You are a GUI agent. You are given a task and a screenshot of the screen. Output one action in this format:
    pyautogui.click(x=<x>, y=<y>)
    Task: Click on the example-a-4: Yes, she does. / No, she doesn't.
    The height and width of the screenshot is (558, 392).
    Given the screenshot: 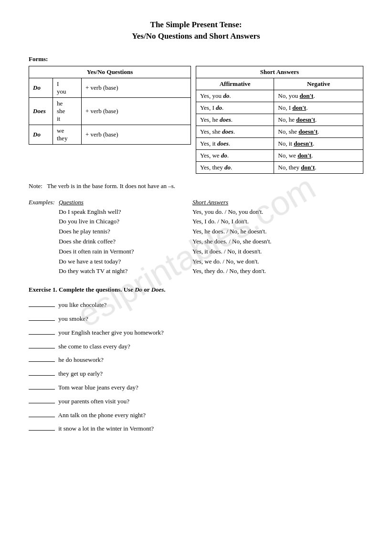 What is the action you would take?
    pyautogui.click(x=278, y=242)
    